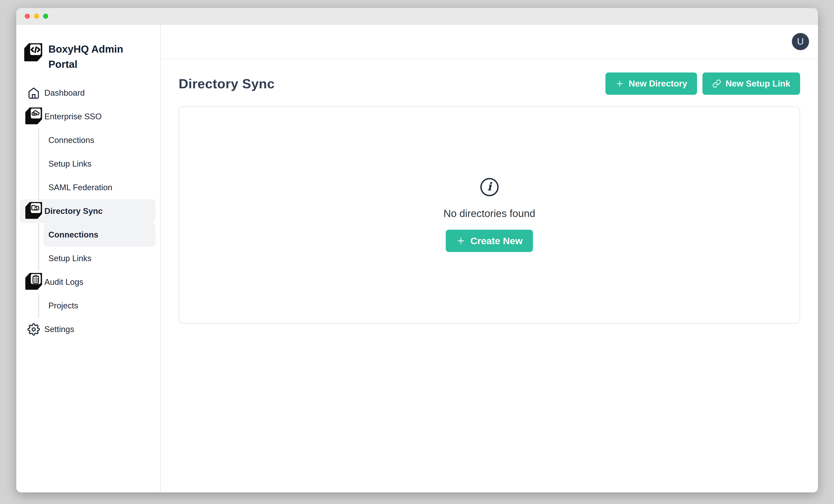 The image size is (834, 504). I want to click on sidebar-subitem-saml-federation: SAML Federation, so click(97, 188).